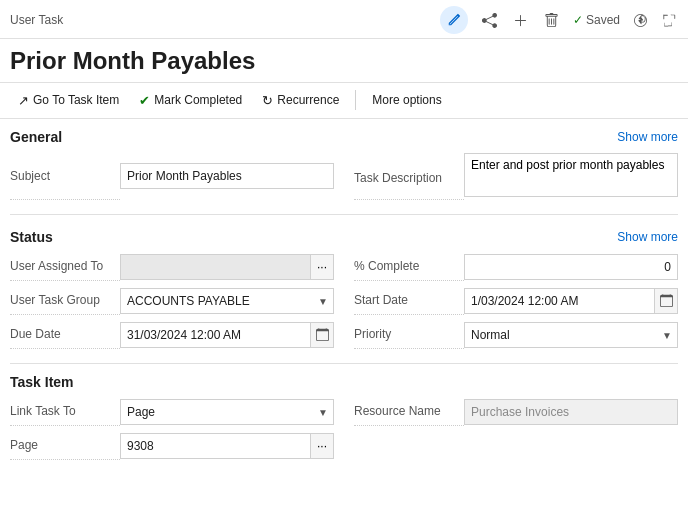 Image resolution: width=688 pixels, height=512 pixels. What do you see at coordinates (172, 335) in the screenshot?
I see `due-date-field-row: Due Date` at bounding box center [172, 335].